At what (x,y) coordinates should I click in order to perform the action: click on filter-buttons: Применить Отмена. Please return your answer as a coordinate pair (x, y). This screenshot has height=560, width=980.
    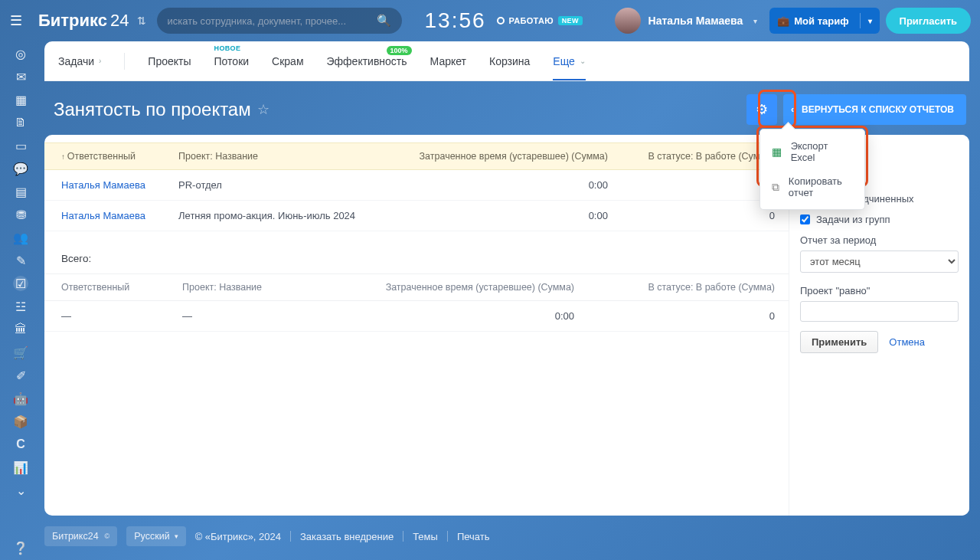
    Looking at the image, I should click on (879, 342).